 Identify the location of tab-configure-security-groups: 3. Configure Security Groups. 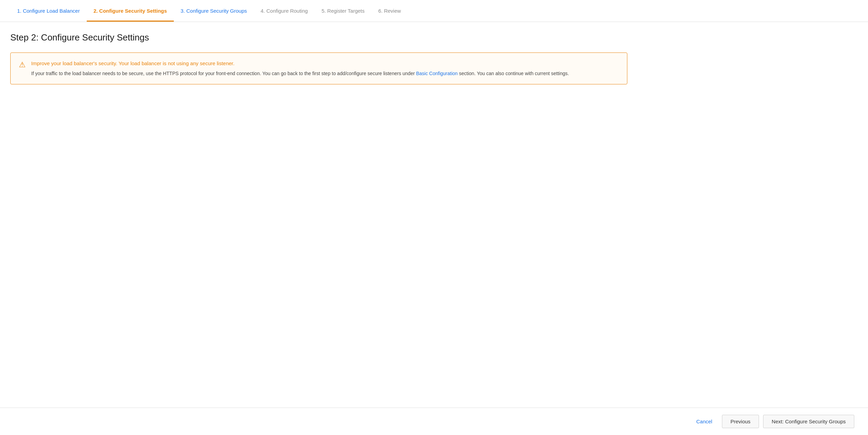
(214, 11).